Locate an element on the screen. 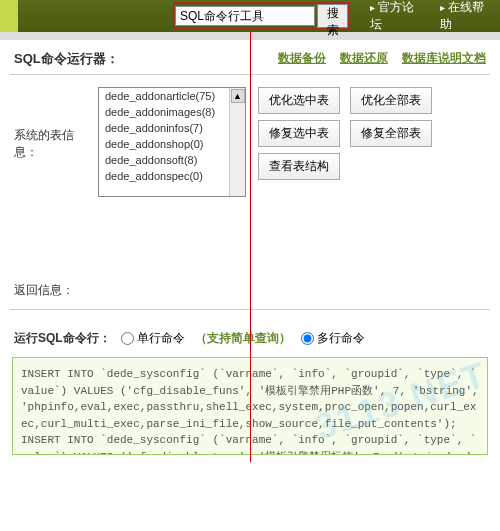 The height and width of the screenshot is (531, 500). optimize-selected-button: 优化选中表 is located at coordinates (299, 100).